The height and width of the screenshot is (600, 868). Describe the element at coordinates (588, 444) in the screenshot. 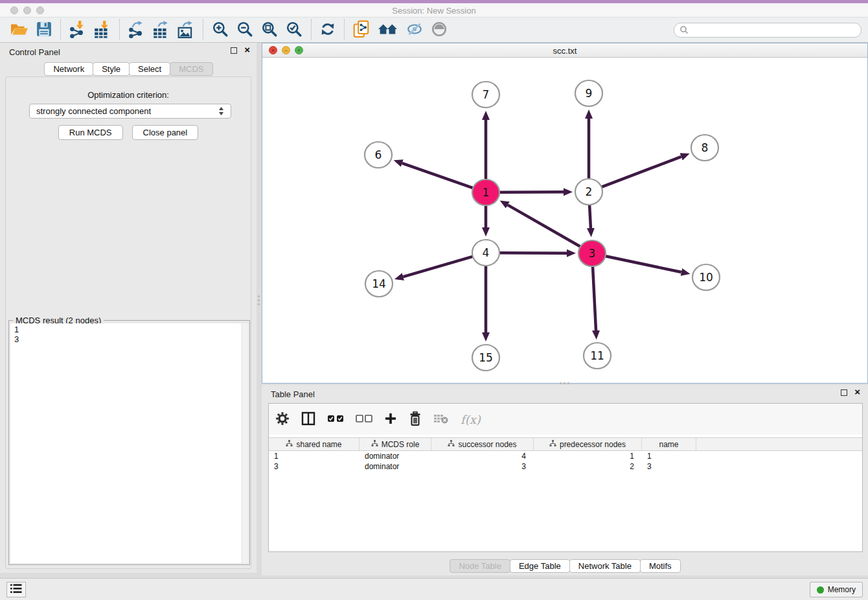

I see `column-header-predecessor-nodes: predecessor nodes` at that location.